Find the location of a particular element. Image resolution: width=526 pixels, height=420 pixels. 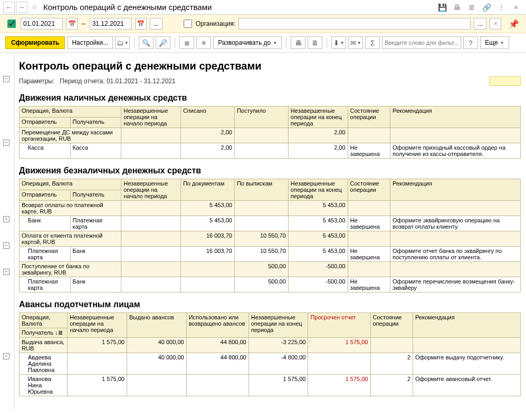

table-row: Поступление от банка по эквайрингу, RUB … is located at coordinates (270, 270).